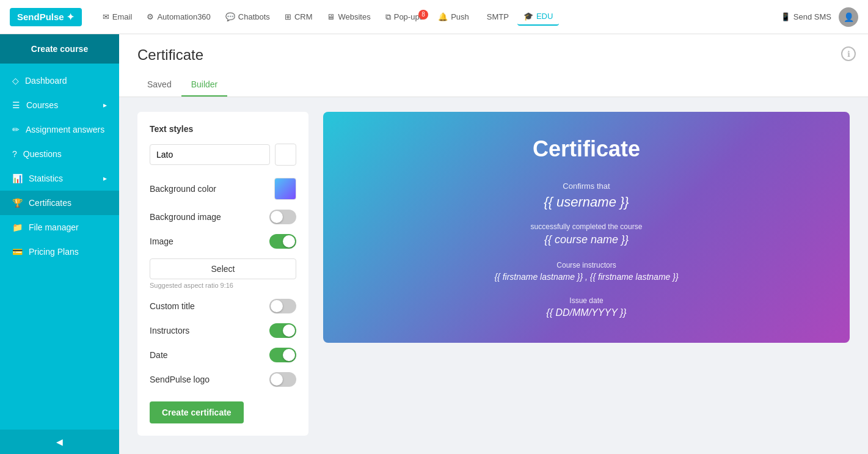 Image resolution: width=868 pixels, height=454 pixels. Describe the element at coordinates (60, 49) in the screenshot. I see `create-course-button: Create course` at that location.